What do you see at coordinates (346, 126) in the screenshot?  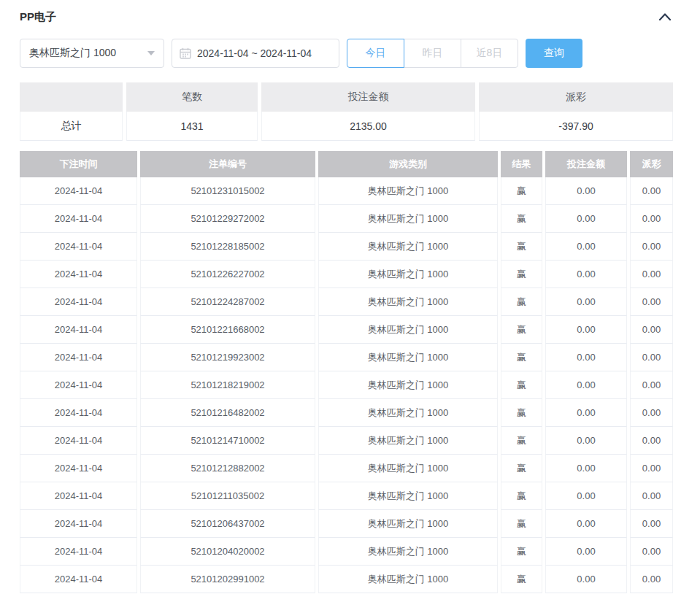 I see `summary-total-row: 总计 1431 2135.00 -397.90` at bounding box center [346, 126].